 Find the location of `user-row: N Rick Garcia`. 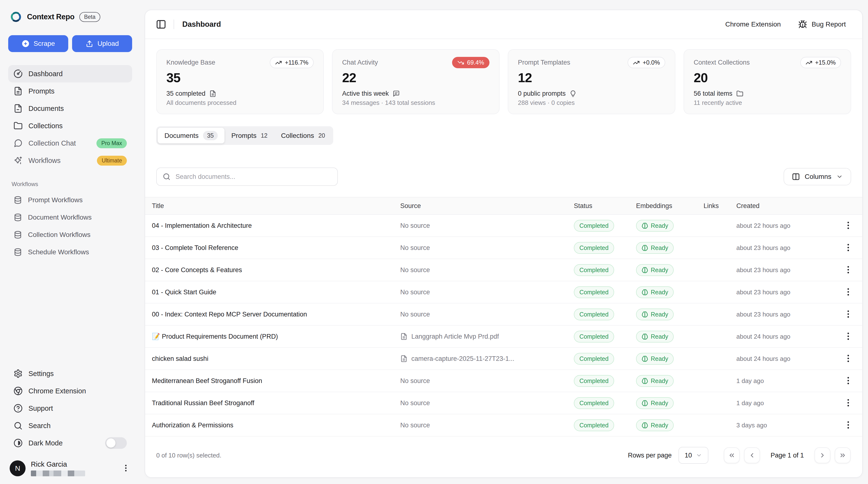

user-row: N Rick Garcia is located at coordinates (70, 468).